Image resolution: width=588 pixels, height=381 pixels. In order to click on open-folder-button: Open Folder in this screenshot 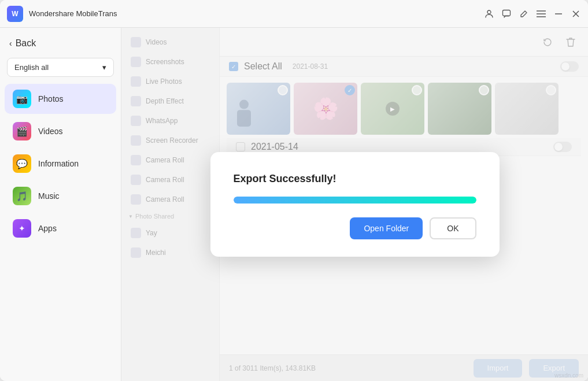, I will do `click(386, 228)`.